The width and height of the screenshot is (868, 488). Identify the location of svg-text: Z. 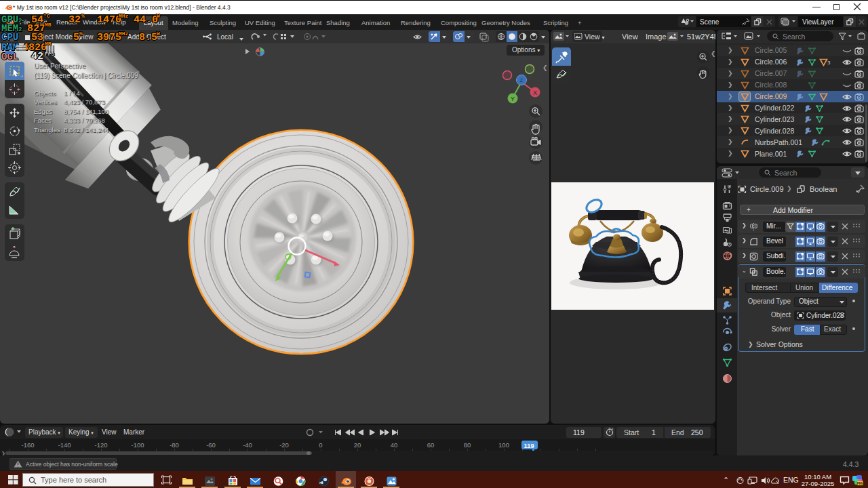
(522, 80).